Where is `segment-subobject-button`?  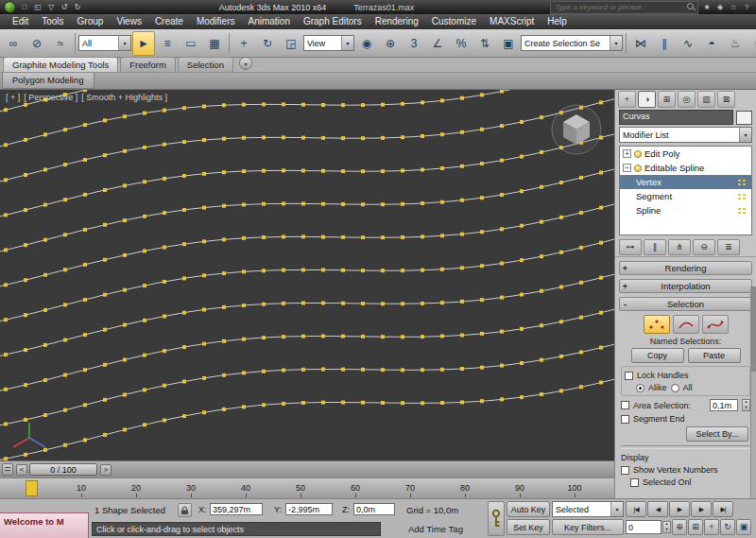
segment-subobject-button is located at coordinates (686, 324).